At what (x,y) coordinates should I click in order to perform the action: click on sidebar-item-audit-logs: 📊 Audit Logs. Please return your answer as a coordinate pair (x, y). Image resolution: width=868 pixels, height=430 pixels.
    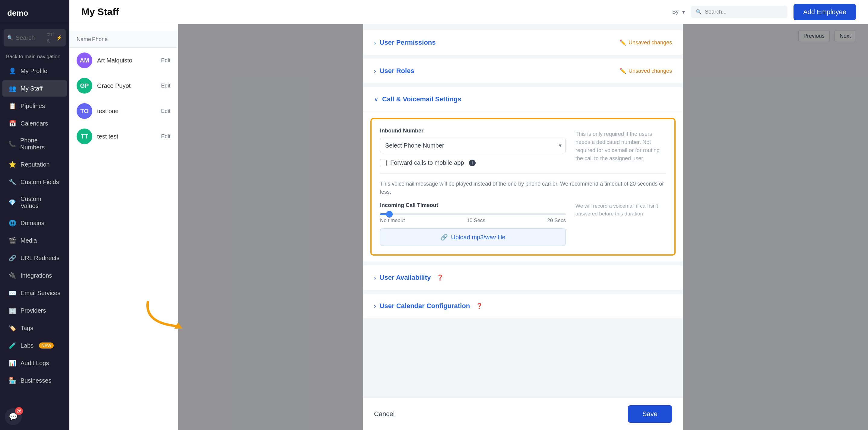
    Looking at the image, I should click on (35, 363).